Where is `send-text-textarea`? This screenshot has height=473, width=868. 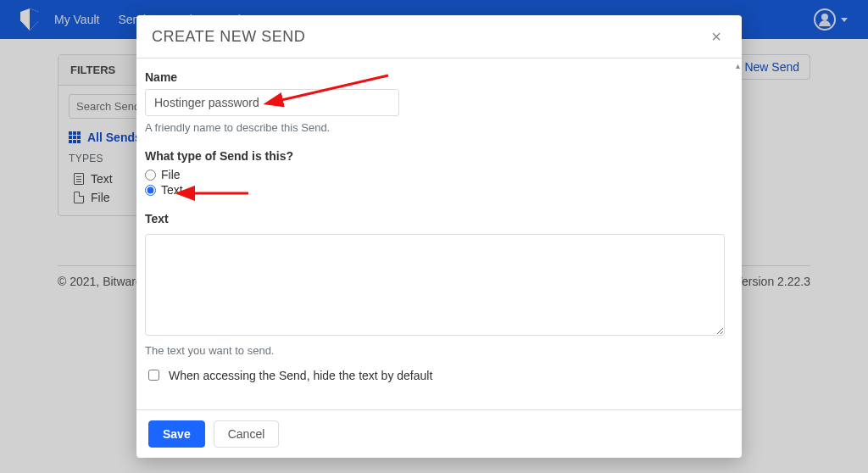 send-text-textarea is located at coordinates (435, 285).